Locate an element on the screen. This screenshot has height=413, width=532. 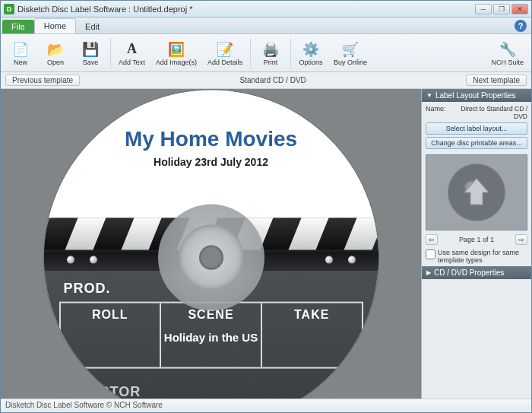
select-label-layout-button: Select label layout... is located at coordinates (477, 129).